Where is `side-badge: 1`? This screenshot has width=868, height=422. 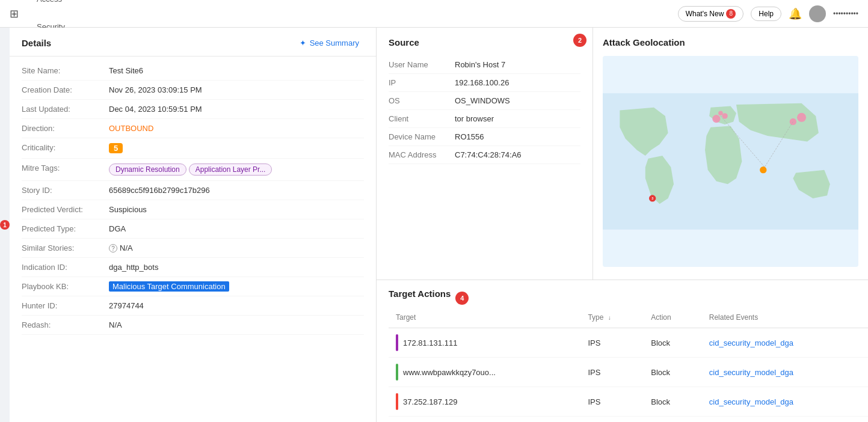 side-badge: 1 is located at coordinates (5, 225).